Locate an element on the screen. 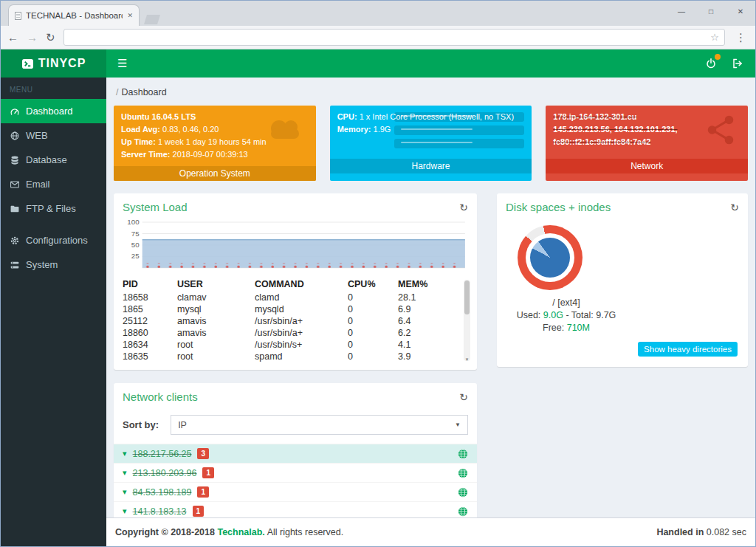 The width and height of the screenshot is (756, 547). sidebar-item-label: WEB is located at coordinates (37, 136).